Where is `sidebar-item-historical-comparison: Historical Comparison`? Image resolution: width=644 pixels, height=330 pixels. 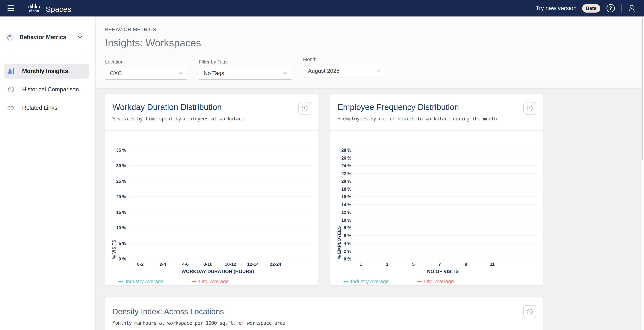 sidebar-item-historical-comparison: Historical Comparison is located at coordinates (46, 90).